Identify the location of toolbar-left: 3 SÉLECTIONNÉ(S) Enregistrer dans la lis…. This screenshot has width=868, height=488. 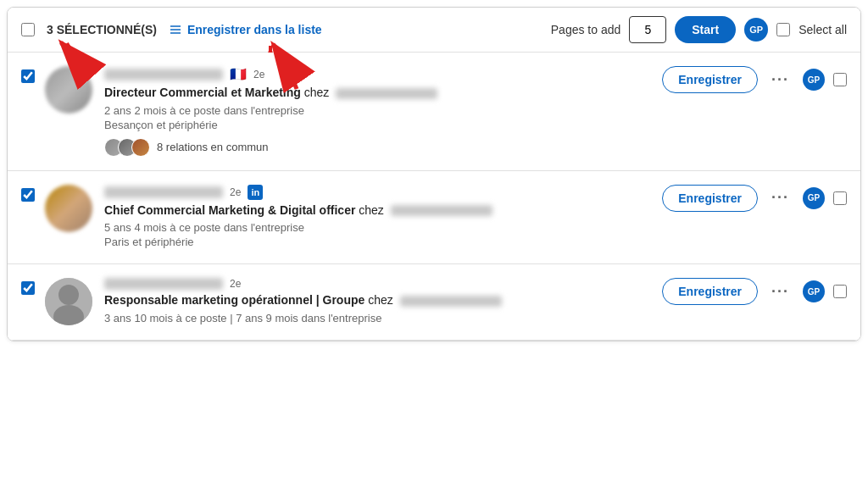
(281, 30).